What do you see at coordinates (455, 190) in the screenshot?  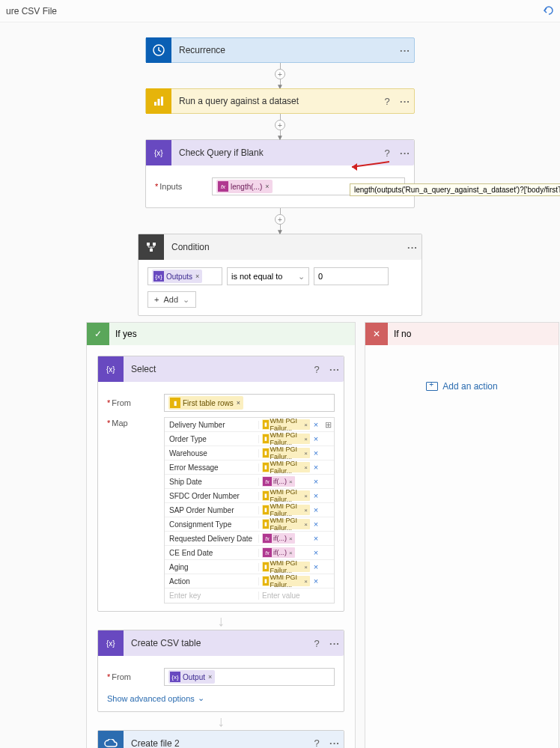 I see `expression-tooltip: length(outputs('Run_a_query_against_a_da…` at bounding box center [455, 190].